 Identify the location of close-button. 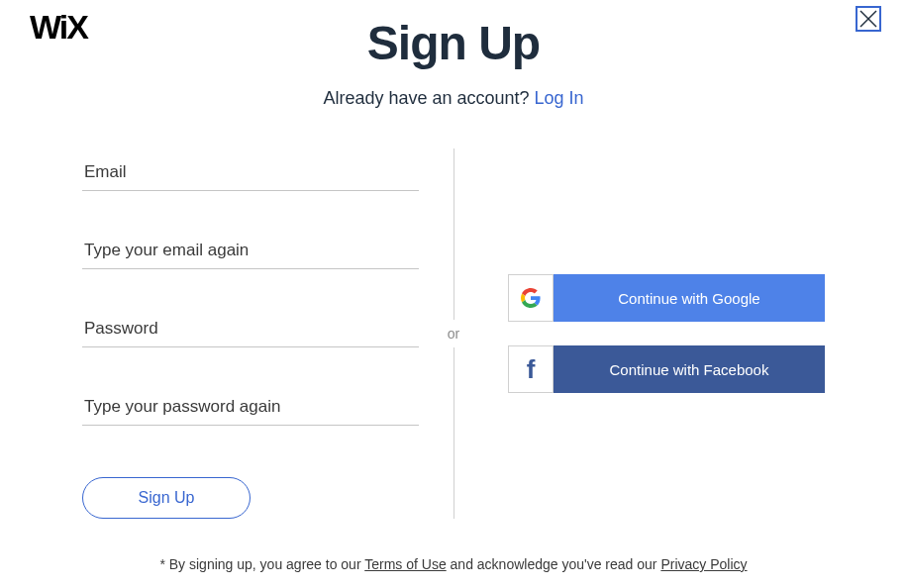
(868, 19).